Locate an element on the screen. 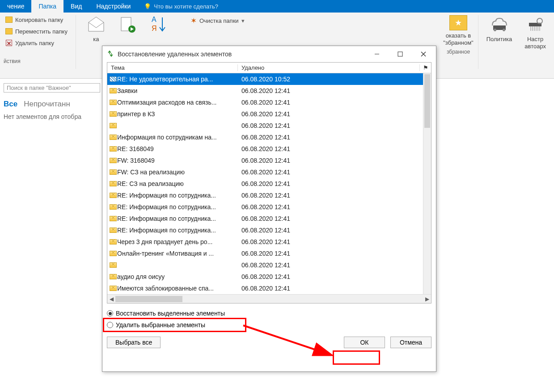 This screenshot has height=392, width=554. svg-text: Я is located at coordinates (154, 29).